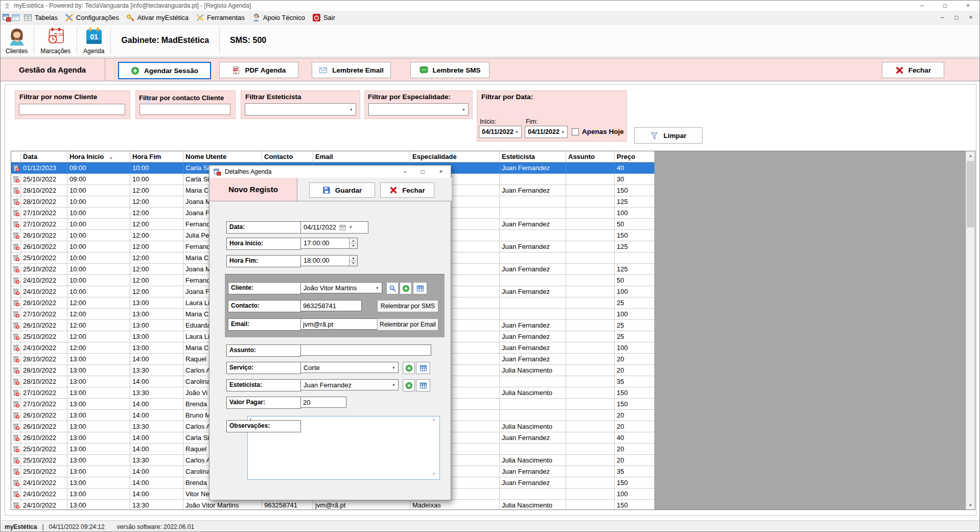 The image size is (980, 532). Describe the element at coordinates (913, 70) in the screenshot. I see `fechar-button: Fechar` at that location.